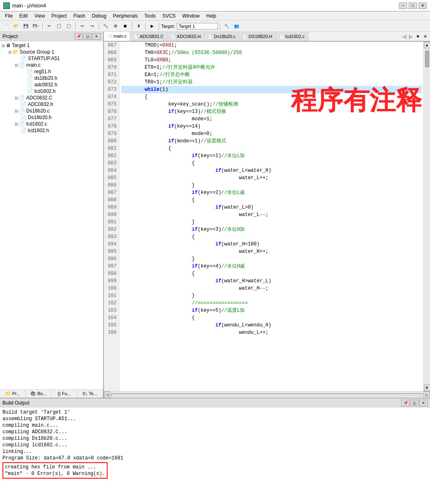 The height and width of the screenshot is (504, 430). What do you see at coordinates (52, 78) in the screenshot?
I see `tree-item-ds18b20h: 📄 ds18b20.h` at bounding box center [52, 78].